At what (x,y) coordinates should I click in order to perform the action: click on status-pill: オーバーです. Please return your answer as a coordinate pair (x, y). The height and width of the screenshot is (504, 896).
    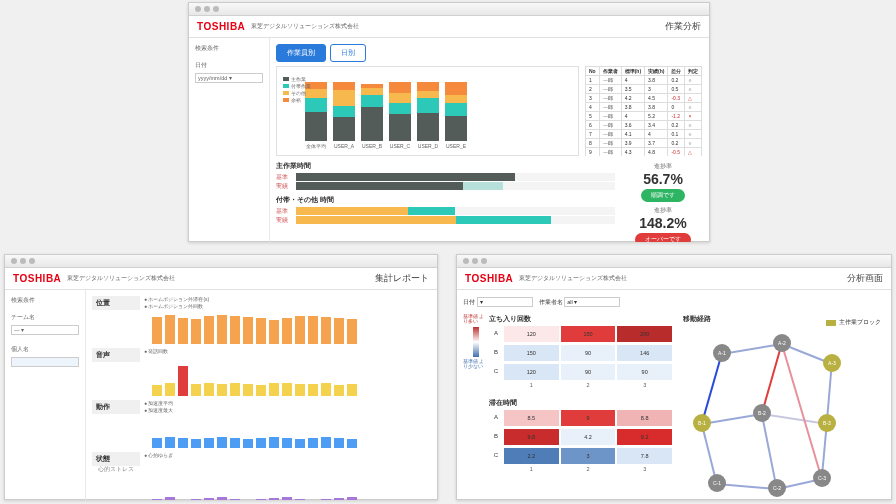
    Looking at the image, I should click on (663, 238).